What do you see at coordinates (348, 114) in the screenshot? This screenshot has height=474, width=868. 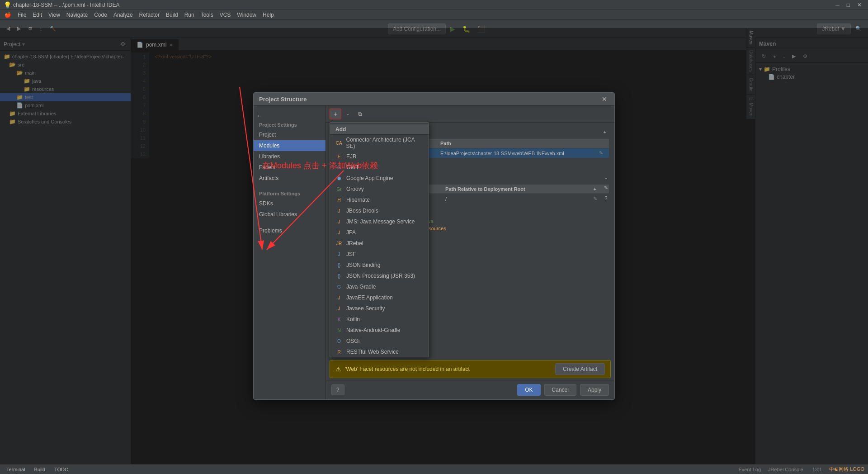 I see `remove-facet-btn: -` at bounding box center [348, 114].